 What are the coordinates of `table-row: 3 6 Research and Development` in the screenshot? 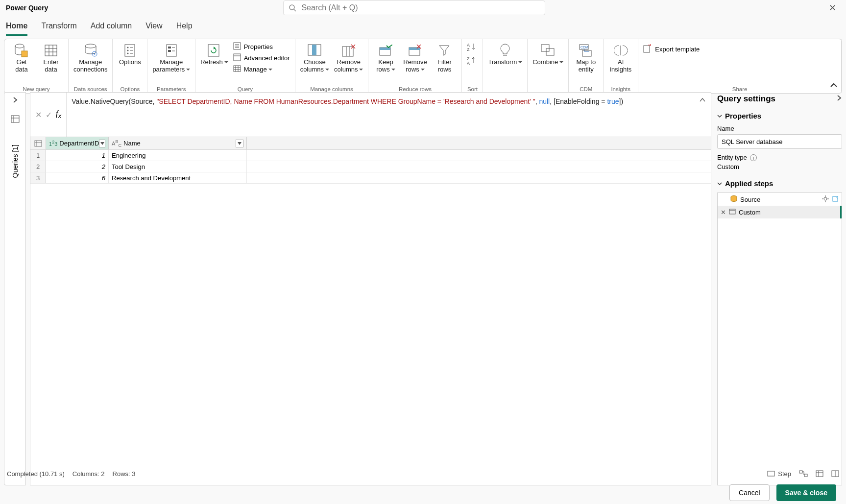 It's located at (370, 178).